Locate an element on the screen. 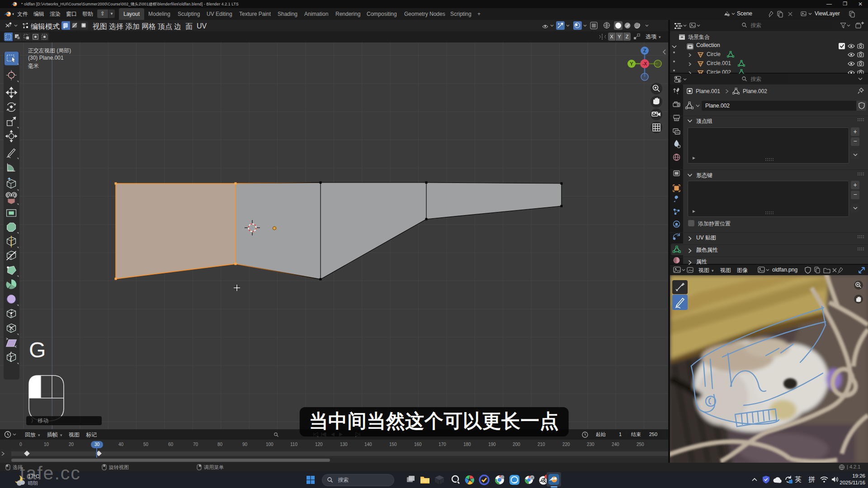 Image resolution: width=868 pixels, height=488 pixels. svg-text: Z is located at coordinates (645, 51).